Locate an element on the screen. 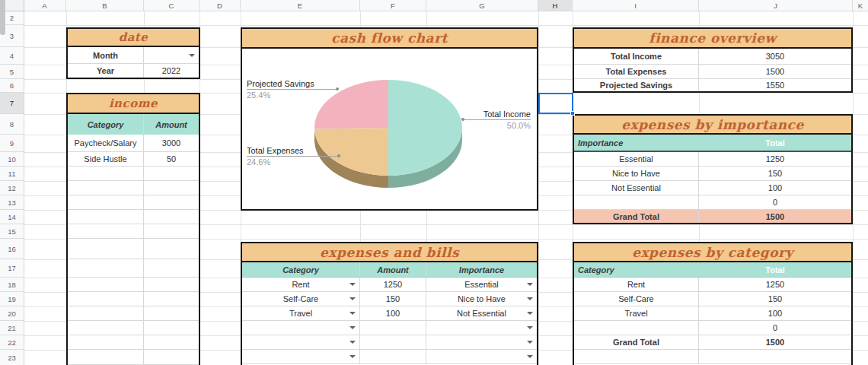 The height and width of the screenshot is (365, 868). row-header-20: 20 is located at coordinates (12, 313).